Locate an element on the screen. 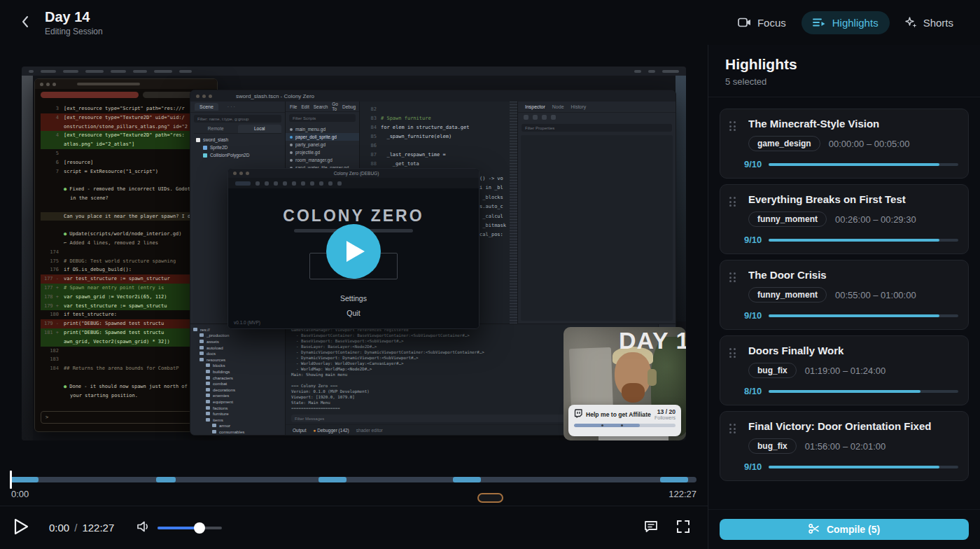 This screenshot has width=980, height=549. line-text: # Spawn furniture is located at coordinates (406, 119).